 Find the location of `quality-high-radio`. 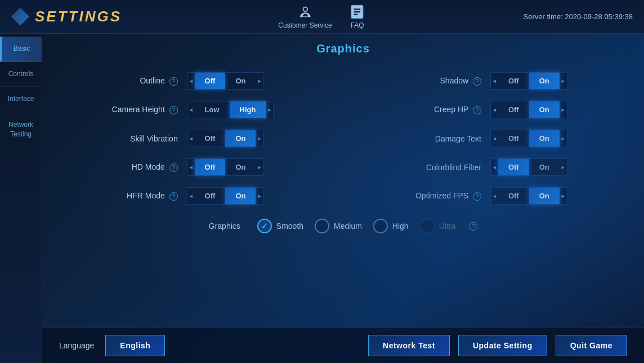

quality-high-radio is located at coordinates (381, 226).